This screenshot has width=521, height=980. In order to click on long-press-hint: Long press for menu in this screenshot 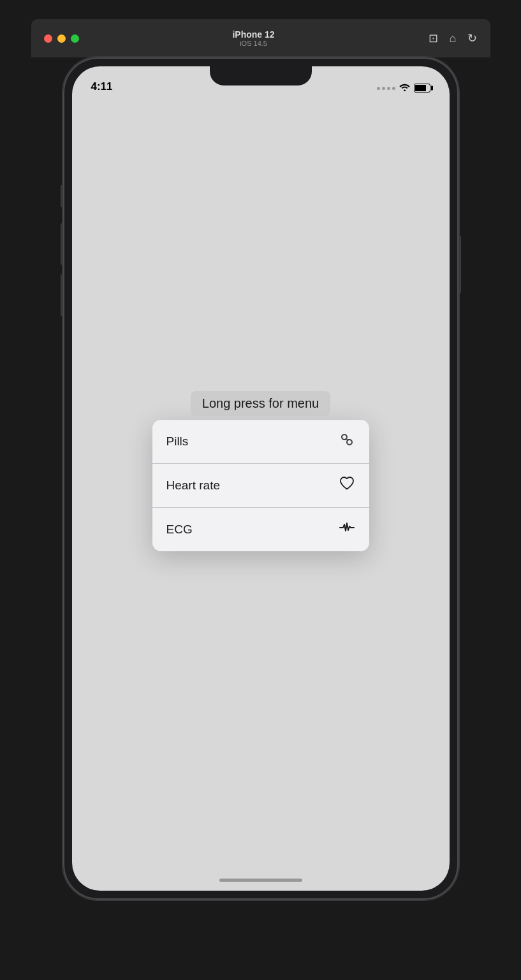, I will do `click(260, 403)`.